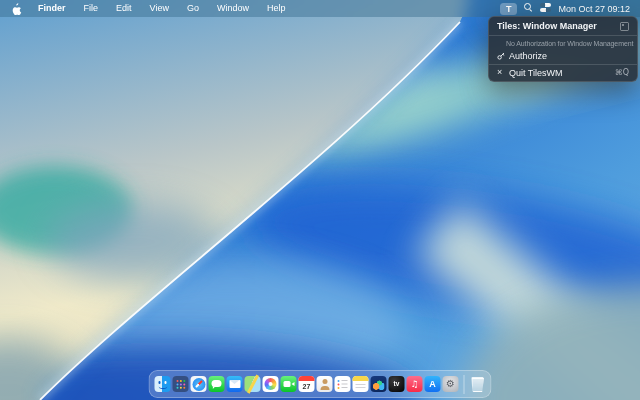 This screenshot has height=400, width=640. I want to click on menubar-item-edit: Edit, so click(124, 8).